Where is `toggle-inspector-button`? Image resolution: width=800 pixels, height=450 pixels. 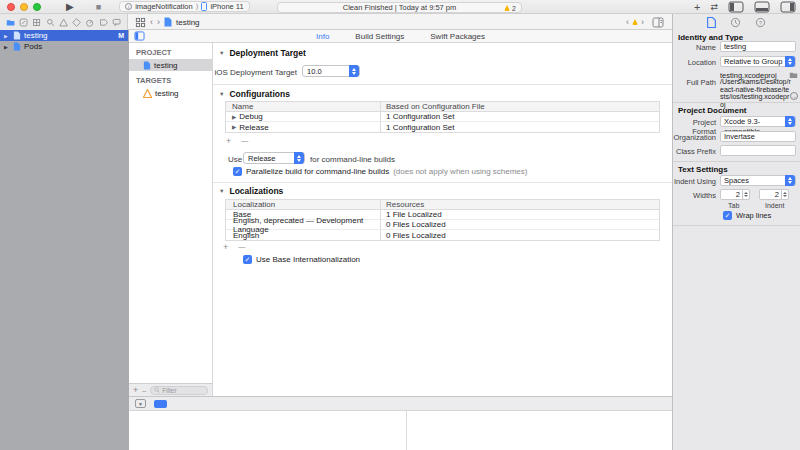
toggle-inspector-button is located at coordinates (788, 7).